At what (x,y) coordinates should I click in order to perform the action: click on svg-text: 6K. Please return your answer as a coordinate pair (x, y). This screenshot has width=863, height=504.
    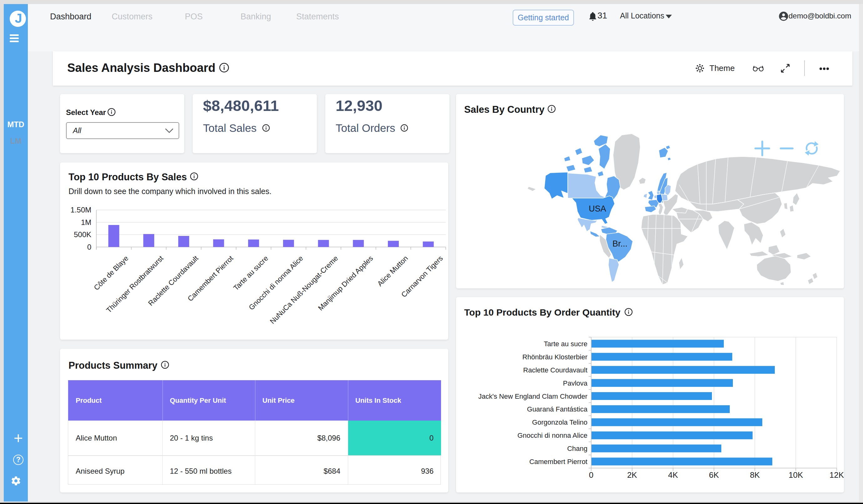
    Looking at the image, I should click on (714, 475).